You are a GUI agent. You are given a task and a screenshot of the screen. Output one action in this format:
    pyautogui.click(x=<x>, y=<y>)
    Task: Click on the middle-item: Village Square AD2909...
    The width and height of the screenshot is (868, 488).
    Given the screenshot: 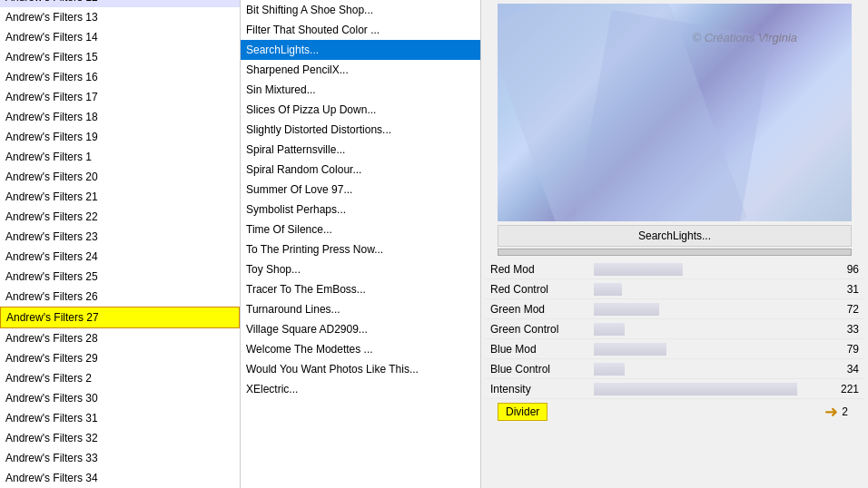 What is the action you would take?
    pyautogui.click(x=360, y=329)
    